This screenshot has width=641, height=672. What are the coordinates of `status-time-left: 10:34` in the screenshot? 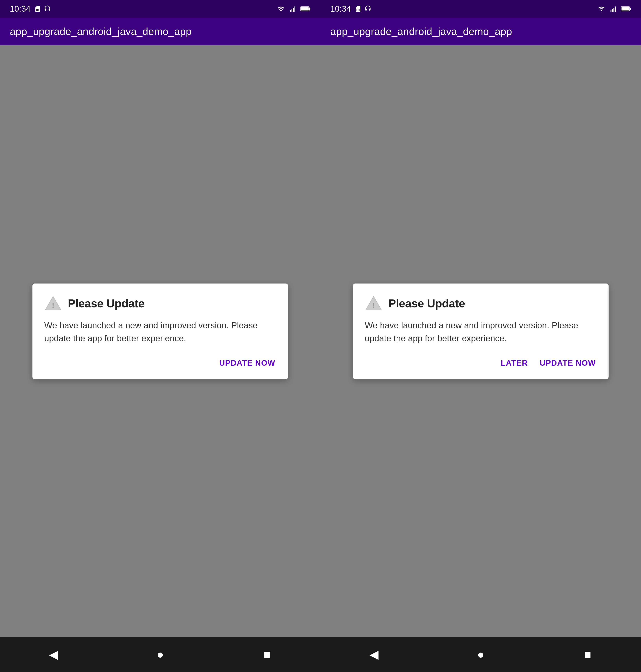 It's located at (20, 9).